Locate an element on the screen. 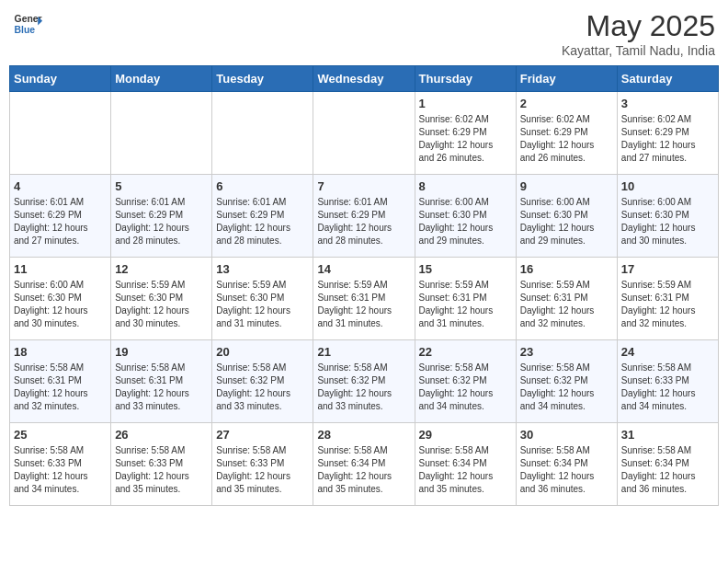  weekday-header: Monday is located at coordinates (162, 79).